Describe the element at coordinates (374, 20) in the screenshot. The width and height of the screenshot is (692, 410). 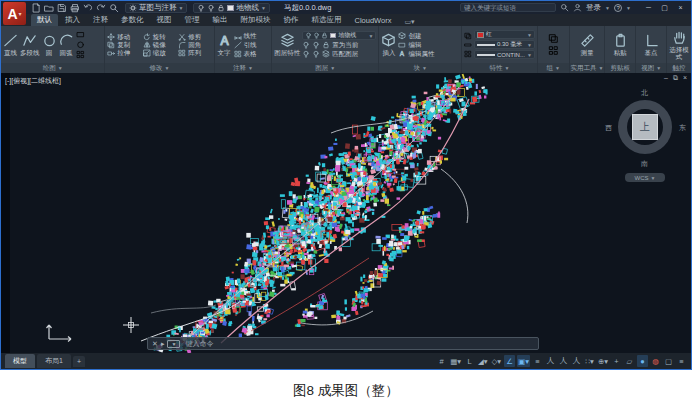
I see `tab-cloudworx: CloudWorx` at that location.